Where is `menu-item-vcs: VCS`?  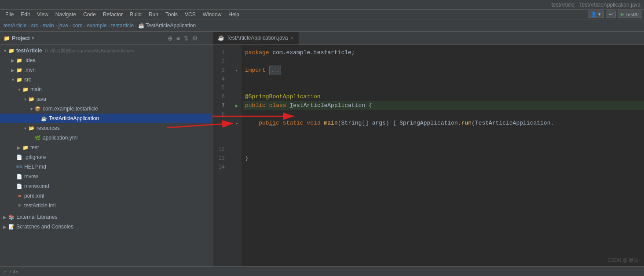
menu-item-vcs: VCS is located at coordinates (190, 14).